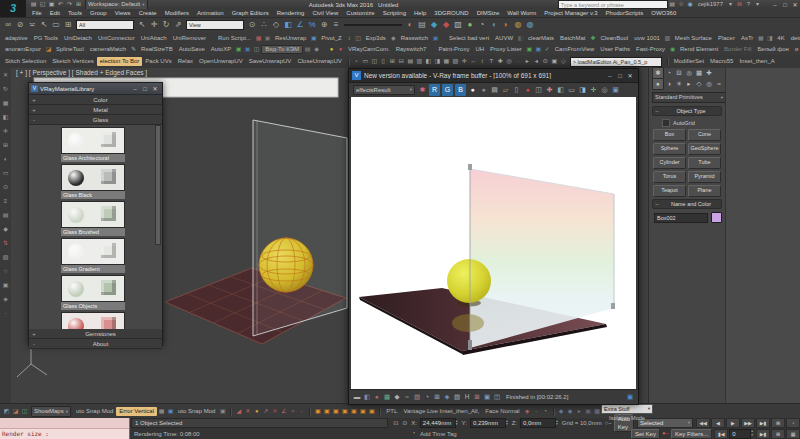 This screenshot has width=800, height=439. I want to click on toolbar-button: User Paths, so click(615, 50).